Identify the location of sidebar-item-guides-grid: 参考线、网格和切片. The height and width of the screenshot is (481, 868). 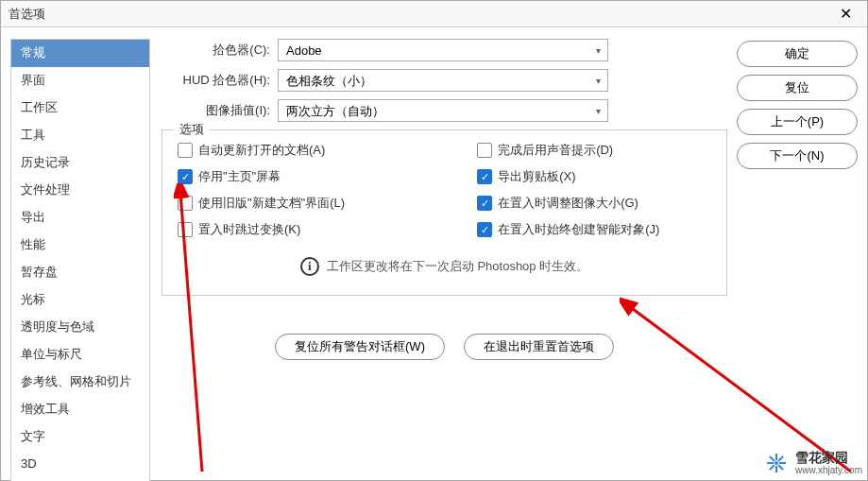
(80, 382).